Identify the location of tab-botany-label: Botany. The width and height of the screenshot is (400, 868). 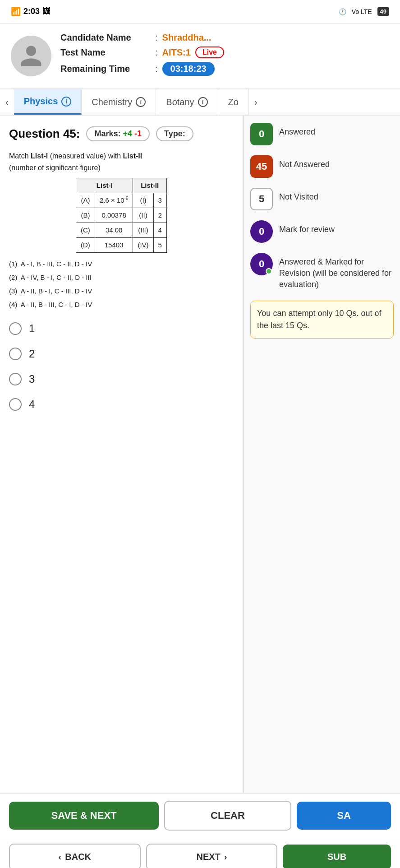
(180, 102).